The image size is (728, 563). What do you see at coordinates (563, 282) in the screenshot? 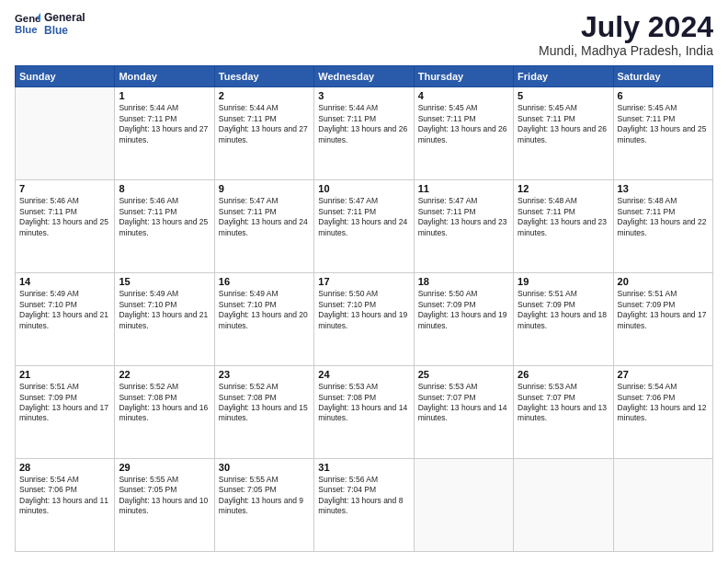
I see `day-number: 19` at bounding box center [563, 282].